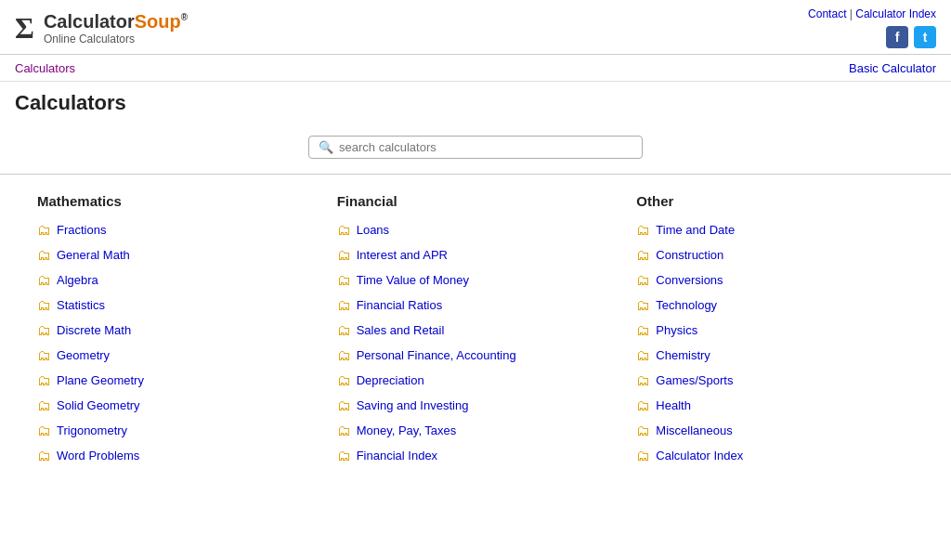 This screenshot has width=951, height=560. What do you see at coordinates (689, 280) in the screenshot?
I see `category-link-2-2: Conversions` at bounding box center [689, 280].